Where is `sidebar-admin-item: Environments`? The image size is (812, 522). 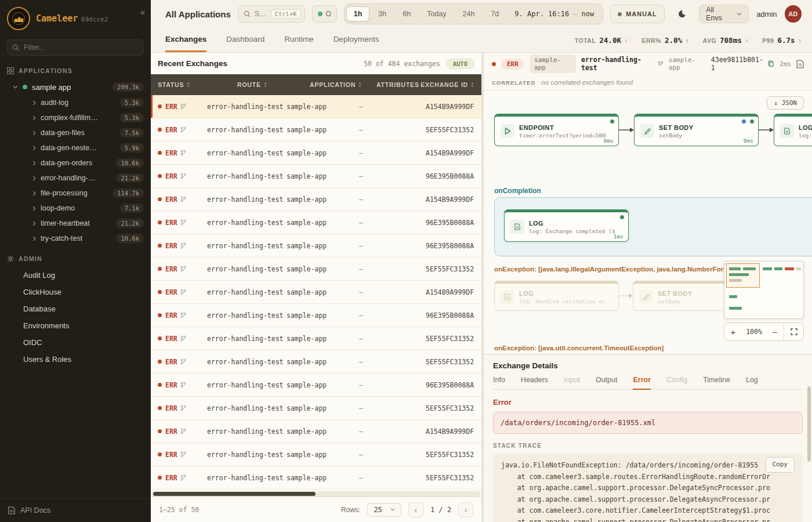 sidebar-admin-item: Environments is located at coordinates (75, 326).